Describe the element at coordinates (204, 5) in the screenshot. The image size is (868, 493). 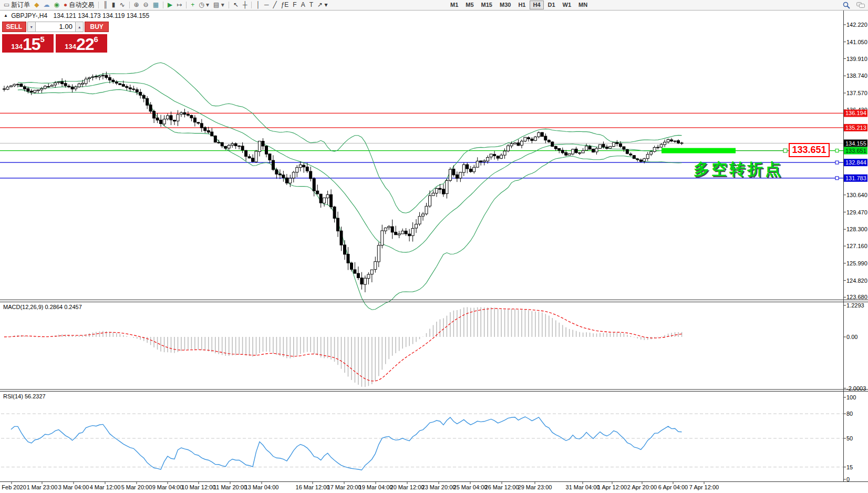
I see `period-dropdown-icon: ◷ ▾` at that location.